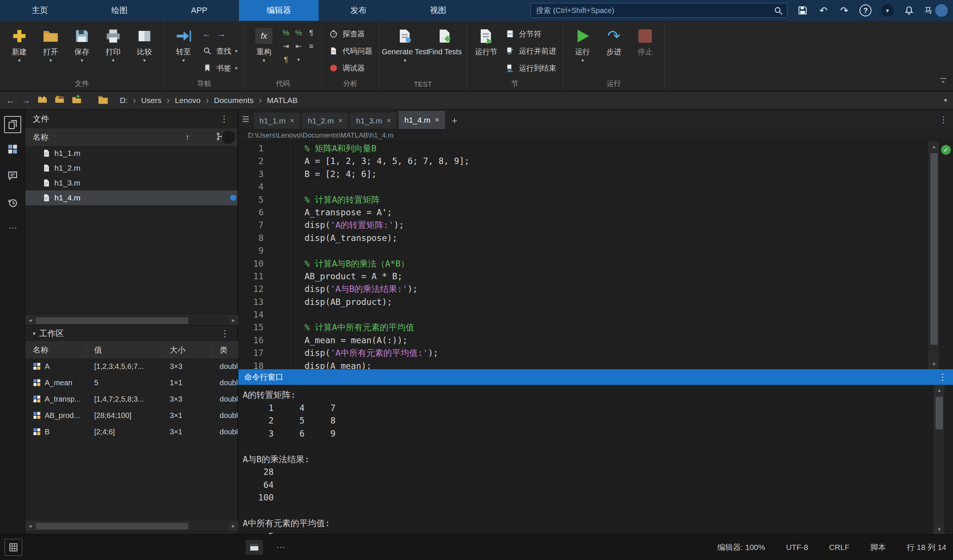 The image size is (953, 560). Describe the element at coordinates (934, 255) in the screenshot. I see `editor-vscrollbar: ▲ ▼` at that location.